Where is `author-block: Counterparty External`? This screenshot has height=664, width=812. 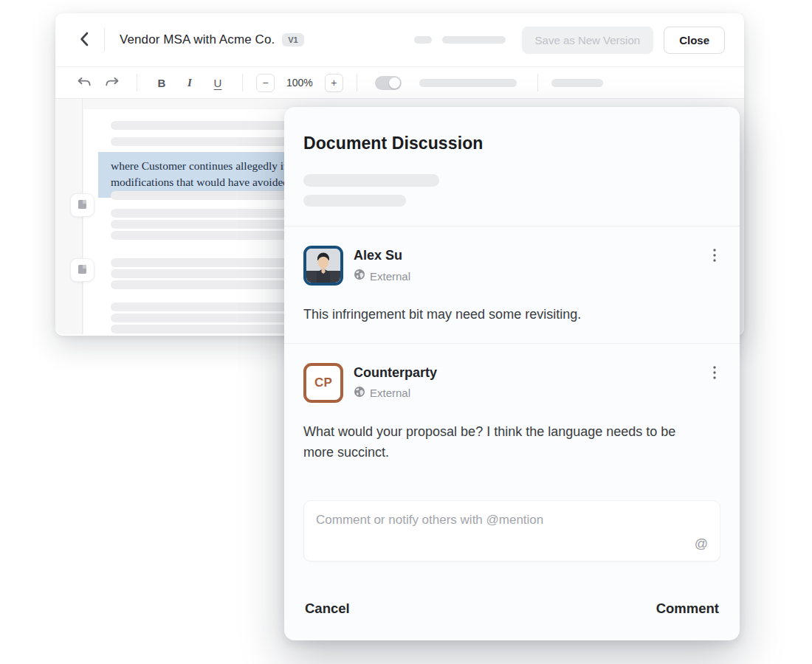
author-block: Counterparty External is located at coordinates (396, 382).